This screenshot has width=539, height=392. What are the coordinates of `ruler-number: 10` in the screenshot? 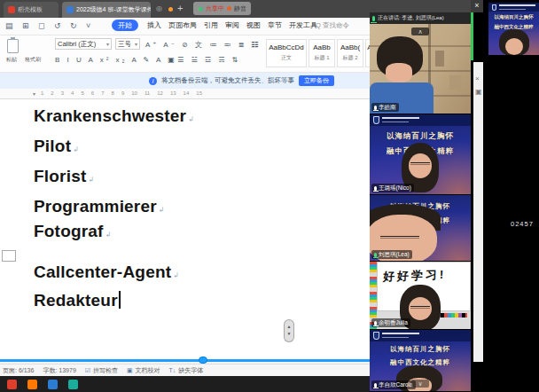 It's located at (135, 93).